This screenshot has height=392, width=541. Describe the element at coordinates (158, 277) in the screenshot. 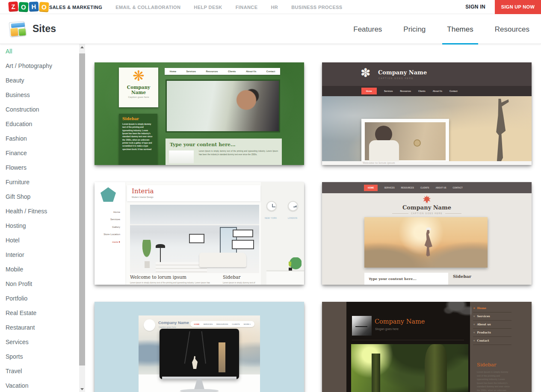

I see `theme3-welcome-heading: Welcome to lorum ipsum` at that location.